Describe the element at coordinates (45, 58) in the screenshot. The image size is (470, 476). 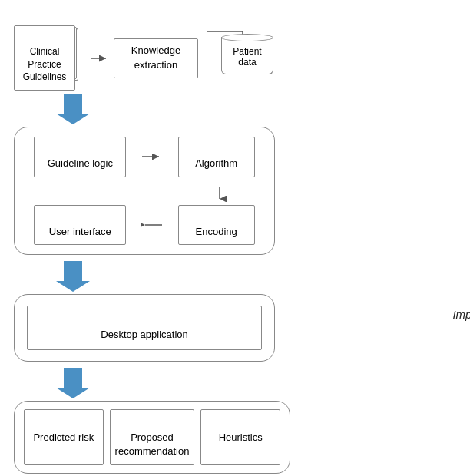
I see `clinical-guidelines-box: Clinical Practice Guidelines` at that location.